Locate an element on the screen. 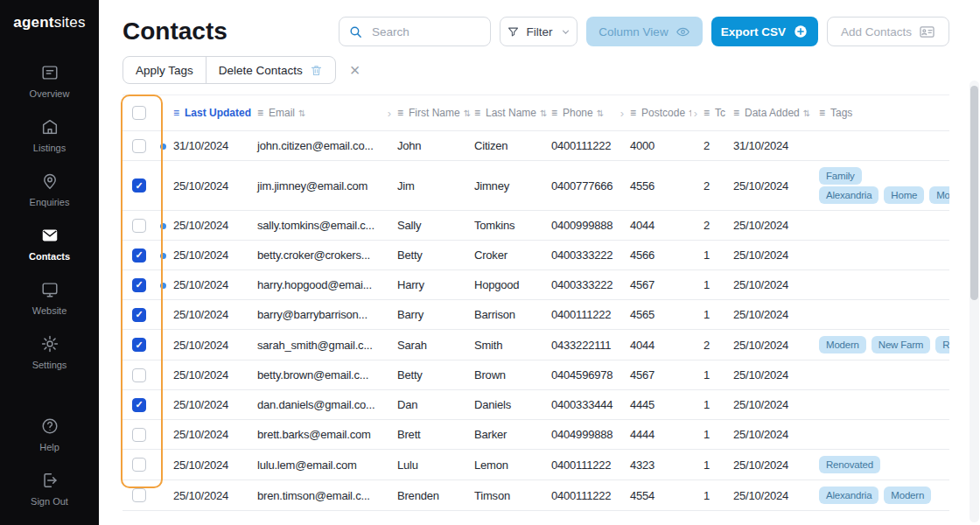  sidebar-item-label: Sign Out is located at coordinates (49, 501).